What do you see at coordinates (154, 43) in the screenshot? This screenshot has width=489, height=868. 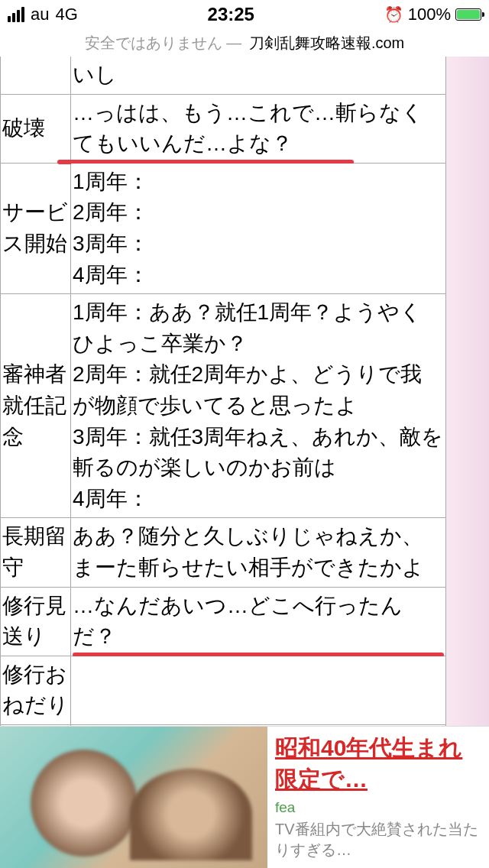 I see `security-label: 安全ではありません` at bounding box center [154, 43].